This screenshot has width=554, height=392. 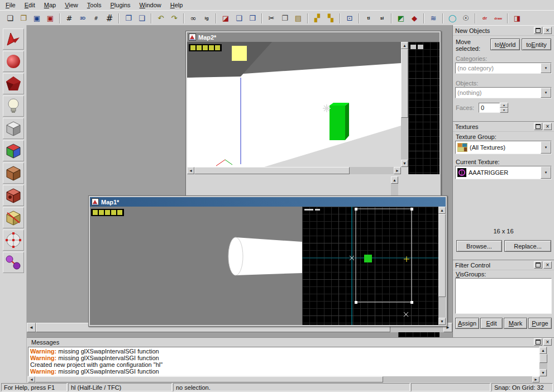 I want to click on new-objects-header: New Objects ×, so click(x=504, y=31).